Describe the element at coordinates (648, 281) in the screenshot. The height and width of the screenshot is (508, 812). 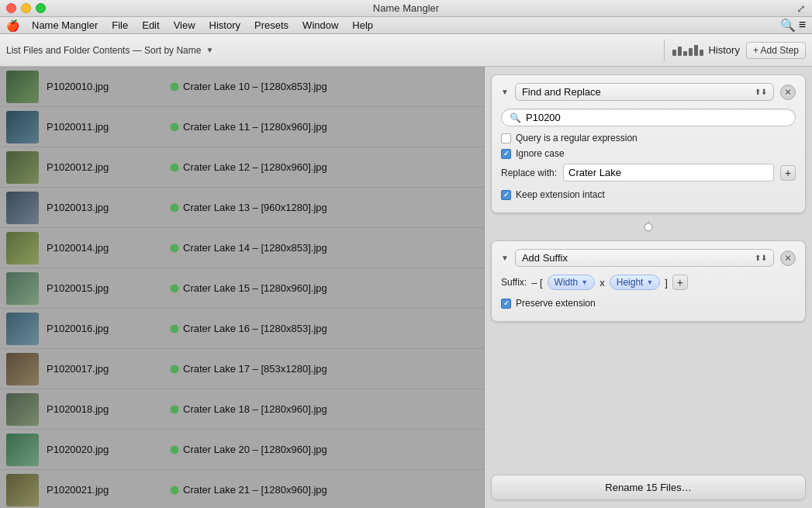
I see `step-card-add-suffix: ▼ Add Suffix ⬆⬇ ✕ Suffix: – [ Width ▼ x …` at that location.